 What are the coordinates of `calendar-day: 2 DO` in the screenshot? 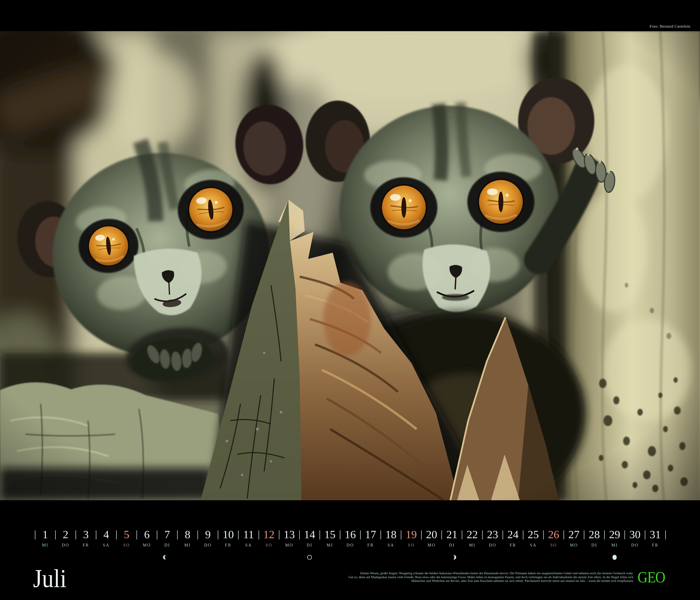 It's located at (66, 547).